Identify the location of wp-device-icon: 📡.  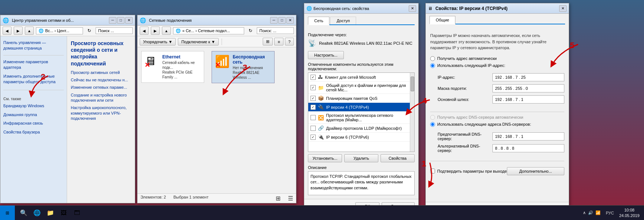
(312, 43).